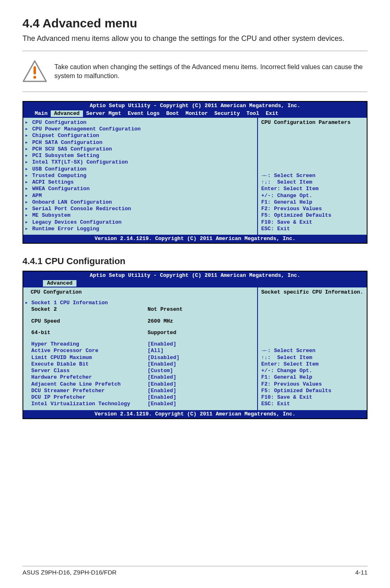  Describe the element at coordinates (312, 292) in the screenshot. I see `bios-help-text: Socket specific CPU Information.` at that location.